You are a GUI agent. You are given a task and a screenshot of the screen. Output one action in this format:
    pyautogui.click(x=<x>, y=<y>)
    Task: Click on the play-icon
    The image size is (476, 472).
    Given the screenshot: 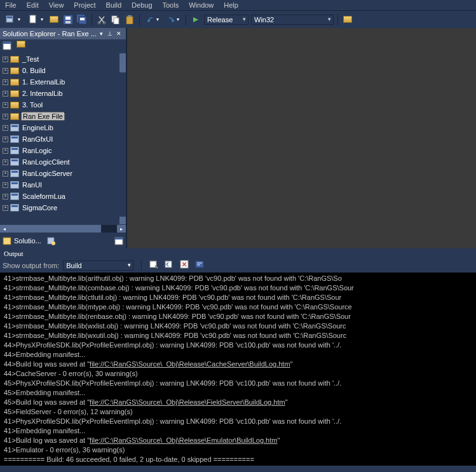 What is the action you would take?
    pyautogui.click(x=196, y=20)
    